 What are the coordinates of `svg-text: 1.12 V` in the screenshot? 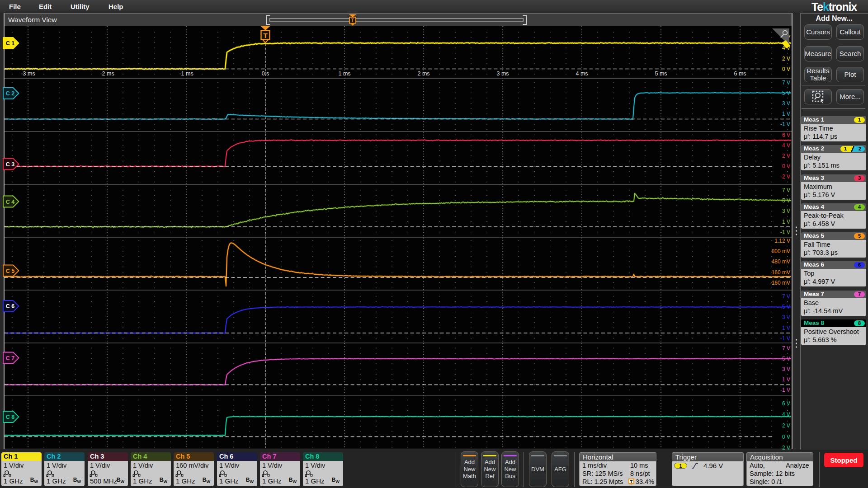 It's located at (782, 241).